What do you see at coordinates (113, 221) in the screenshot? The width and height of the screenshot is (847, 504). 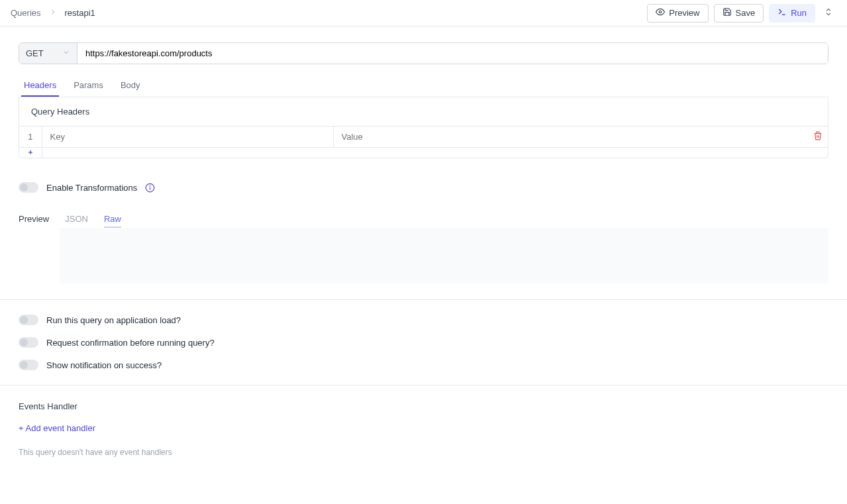 I see `result-tab-raw: Raw` at bounding box center [113, 221].